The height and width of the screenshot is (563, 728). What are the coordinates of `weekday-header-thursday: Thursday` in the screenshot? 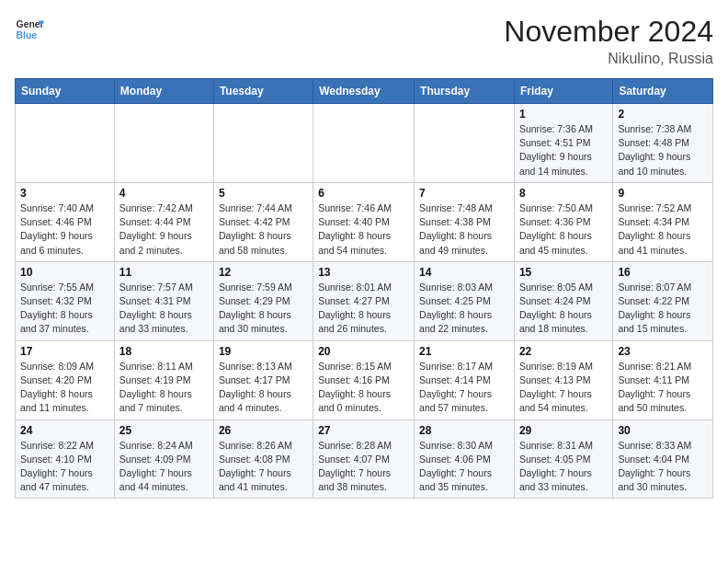 It's located at (465, 92).